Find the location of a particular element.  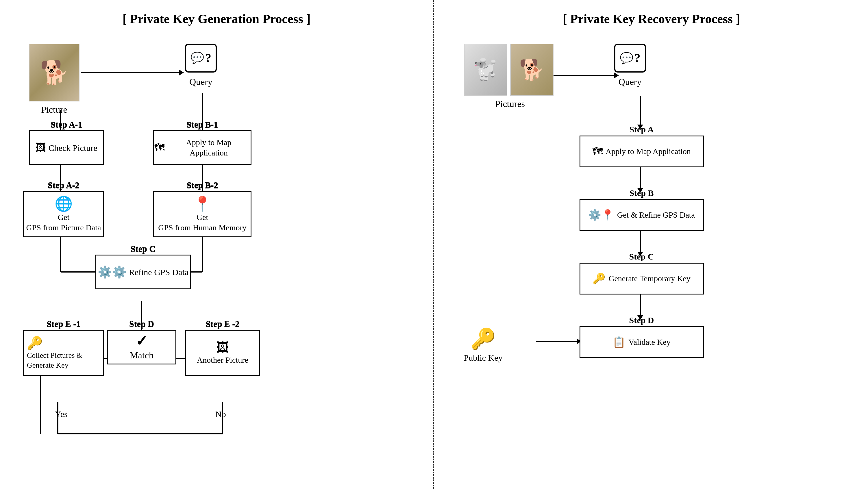

step-d-right-container: Step D 📋 Validate Key is located at coordinates (642, 334).